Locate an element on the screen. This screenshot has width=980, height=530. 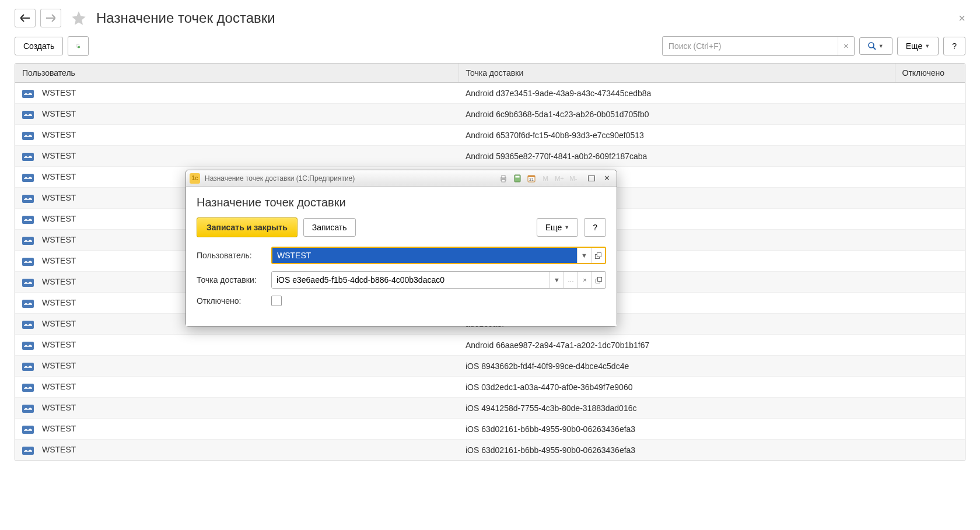
cell-point: Android 6c9b6368-5da1-4c23-ab26-0b051d70… is located at coordinates (677, 114).